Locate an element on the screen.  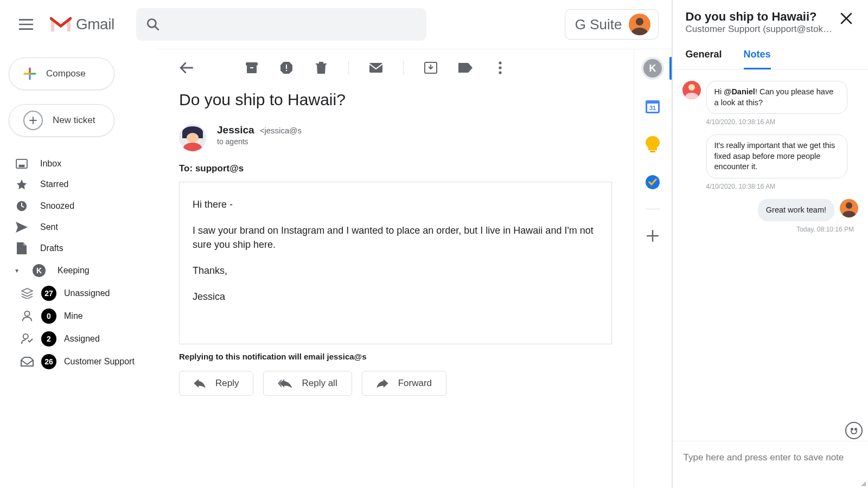
addon-keep is located at coordinates (653, 144).